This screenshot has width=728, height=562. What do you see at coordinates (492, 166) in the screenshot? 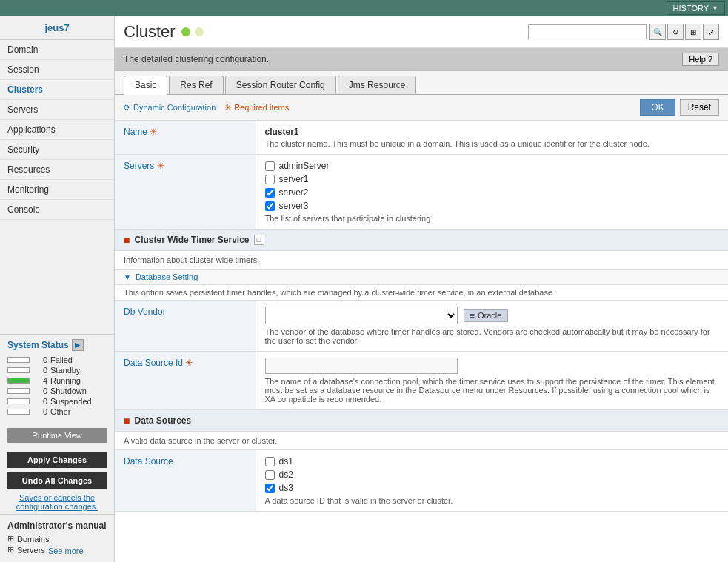
I see `server-checkbox-row-adminServer: adminServer` at bounding box center [492, 166].